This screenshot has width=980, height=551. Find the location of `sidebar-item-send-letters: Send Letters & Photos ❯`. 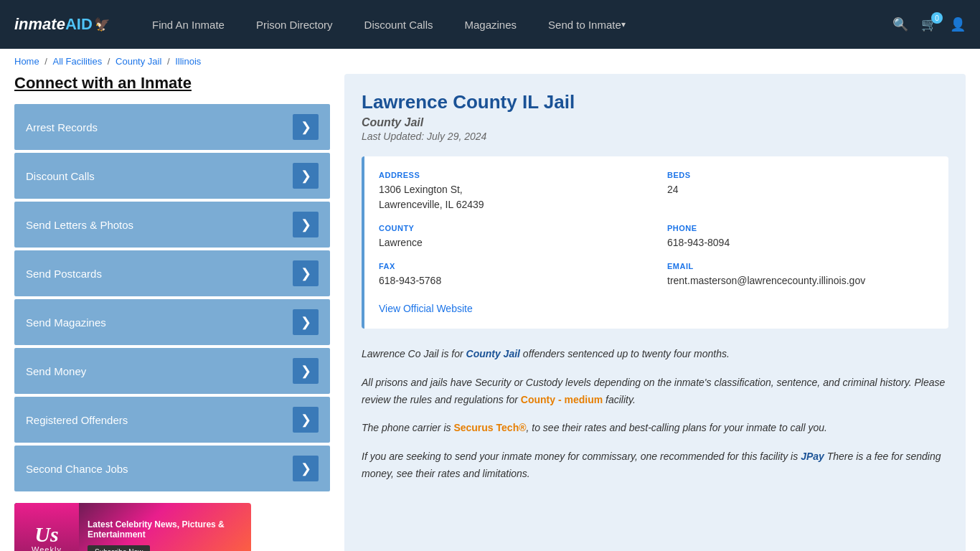

sidebar-item-send-letters: Send Letters & Photos ❯ is located at coordinates (172, 225).